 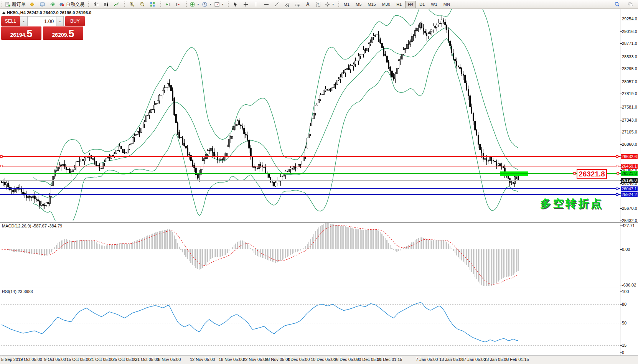 What do you see at coordinates (298, 5) in the screenshot?
I see `fibonacci-icon: F` at bounding box center [298, 5].